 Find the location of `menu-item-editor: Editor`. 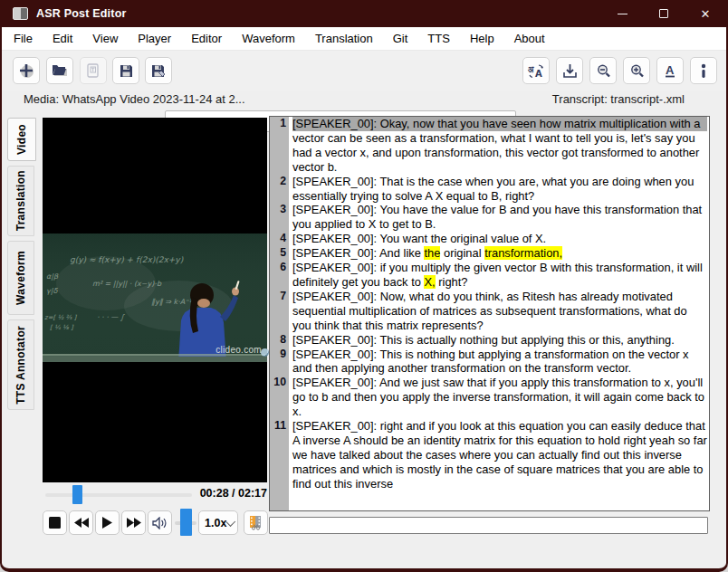

menu-item-editor: Editor is located at coordinates (206, 38).